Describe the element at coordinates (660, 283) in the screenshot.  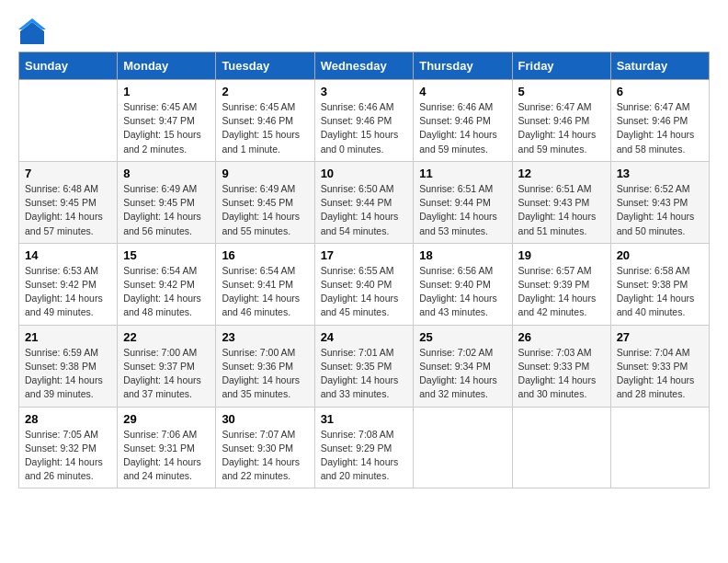
I see `calendar-cell: 20Sunrise: 6:58 AM Sunset: 9:38 PM Dayli…` at that location.